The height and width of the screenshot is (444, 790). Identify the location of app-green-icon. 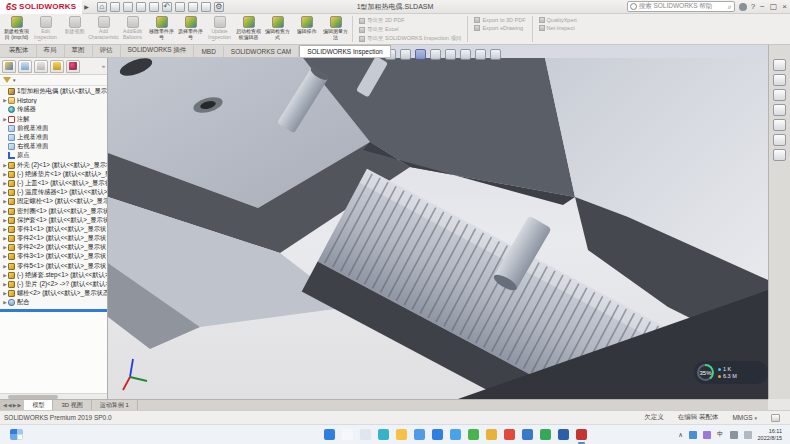
(474, 434).